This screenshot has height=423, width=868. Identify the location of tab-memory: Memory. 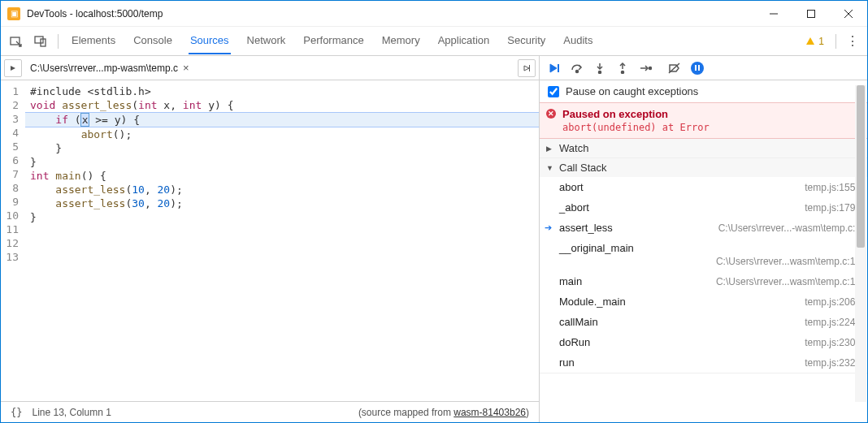
(401, 41).